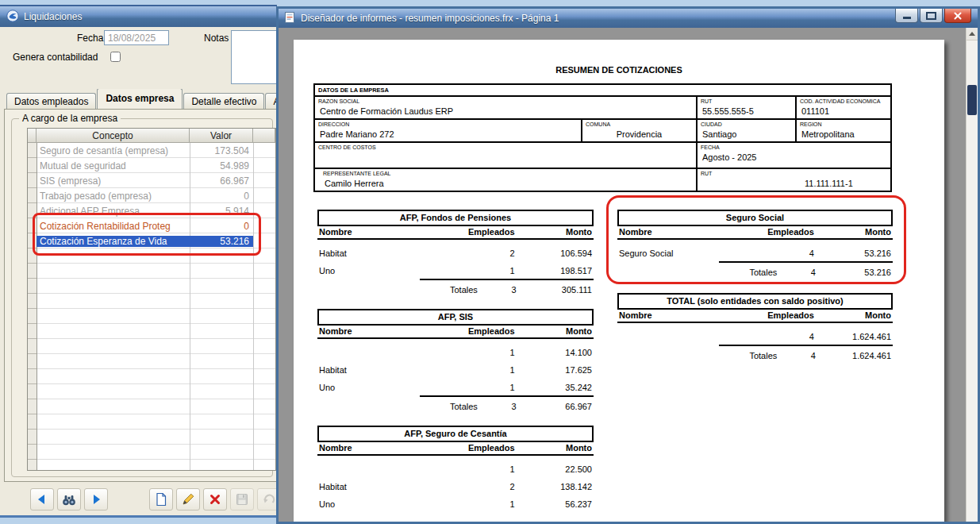 This screenshot has width=980, height=524. Describe the element at coordinates (42, 499) in the screenshot. I see `previous-record-button` at that location.